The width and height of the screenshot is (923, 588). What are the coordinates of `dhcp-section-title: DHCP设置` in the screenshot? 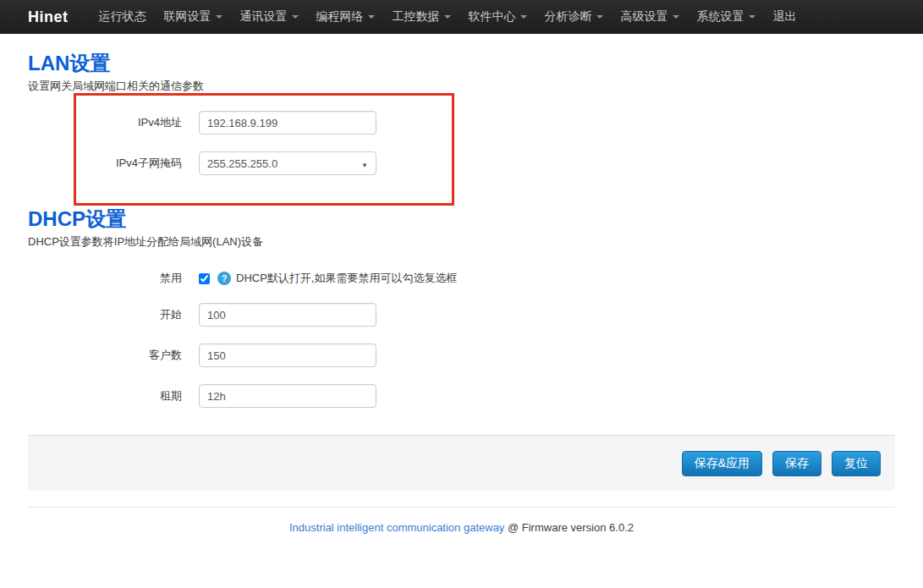 It's located at (462, 219).